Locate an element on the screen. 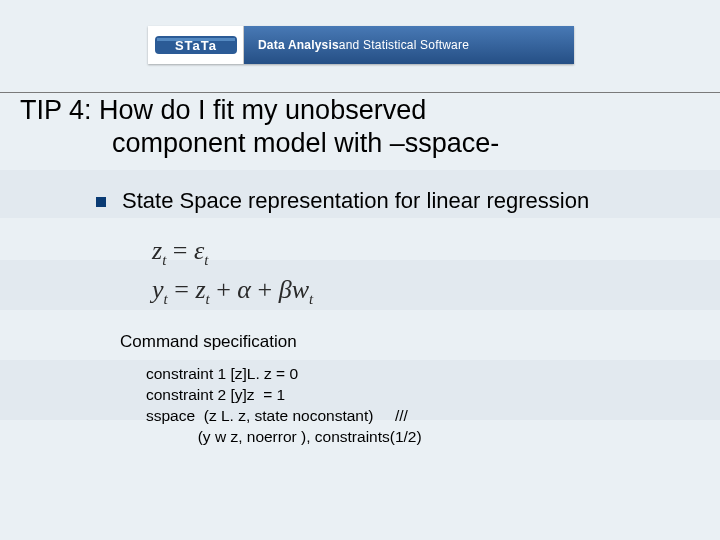 The image size is (720, 540). code-line-4: (y w z, noerror ), constraints(1/2) is located at coordinates (284, 436).